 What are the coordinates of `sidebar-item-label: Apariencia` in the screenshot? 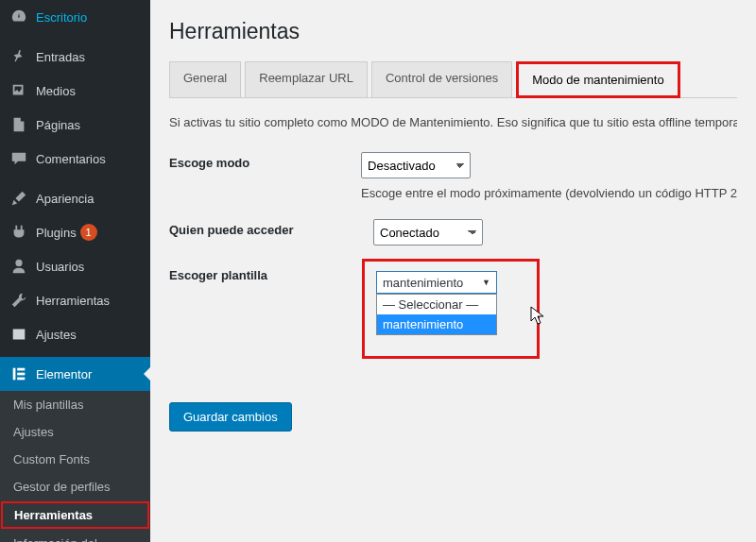 It's located at (64, 198).